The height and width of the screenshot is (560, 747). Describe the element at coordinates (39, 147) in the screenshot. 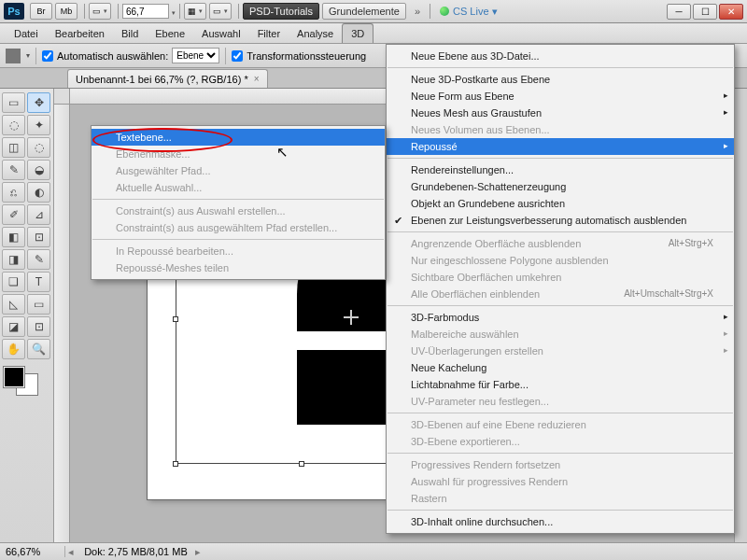

I see `tool-5: ◌` at that location.